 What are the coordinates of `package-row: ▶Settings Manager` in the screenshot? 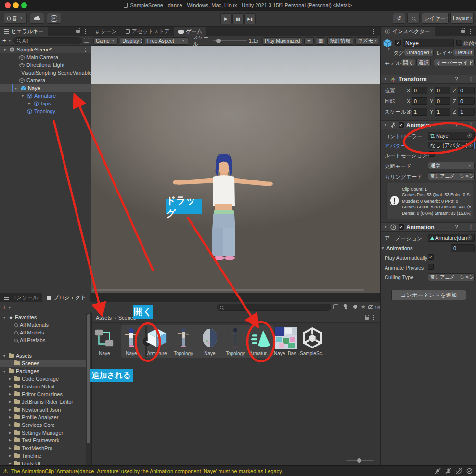 It's located at (43, 433).